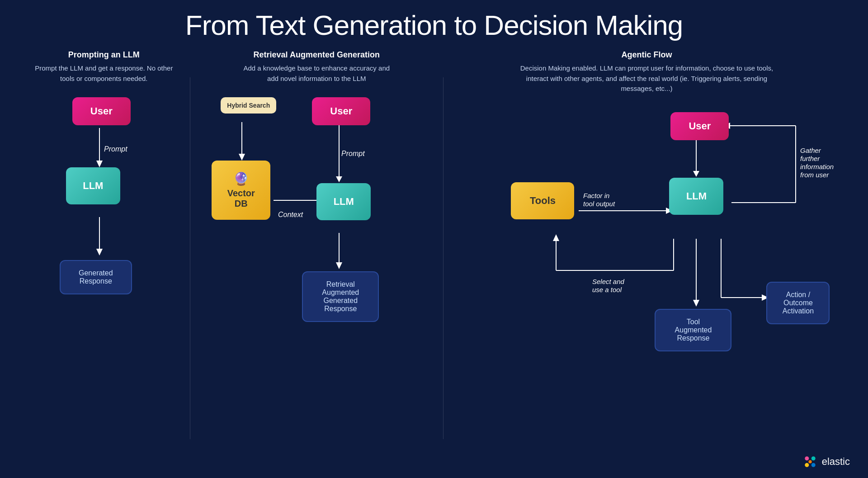  What do you see at coordinates (96, 277) in the screenshot?
I see `col1-response-node: GeneratedResponse` at bounding box center [96, 277].